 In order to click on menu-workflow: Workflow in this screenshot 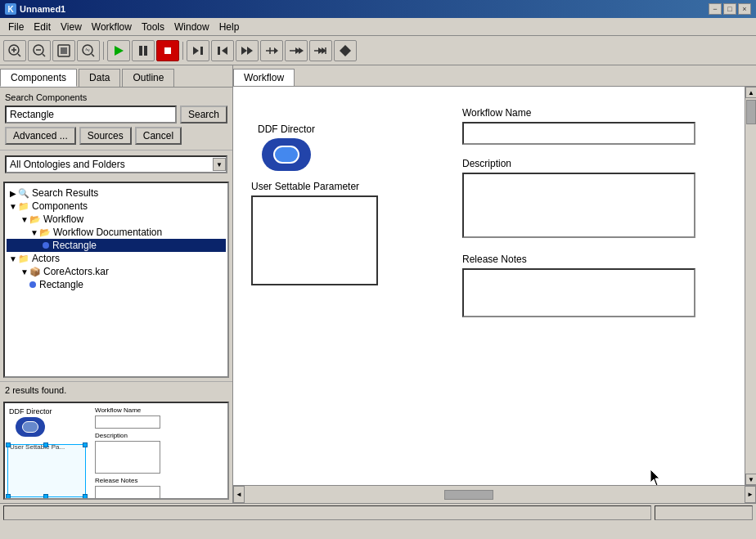, I will do `click(111, 27)`.